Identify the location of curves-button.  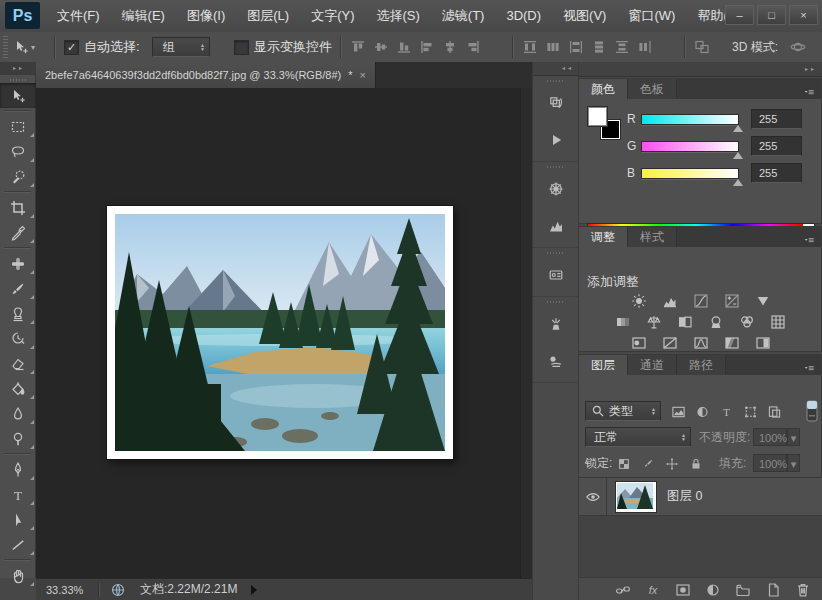
(701, 300).